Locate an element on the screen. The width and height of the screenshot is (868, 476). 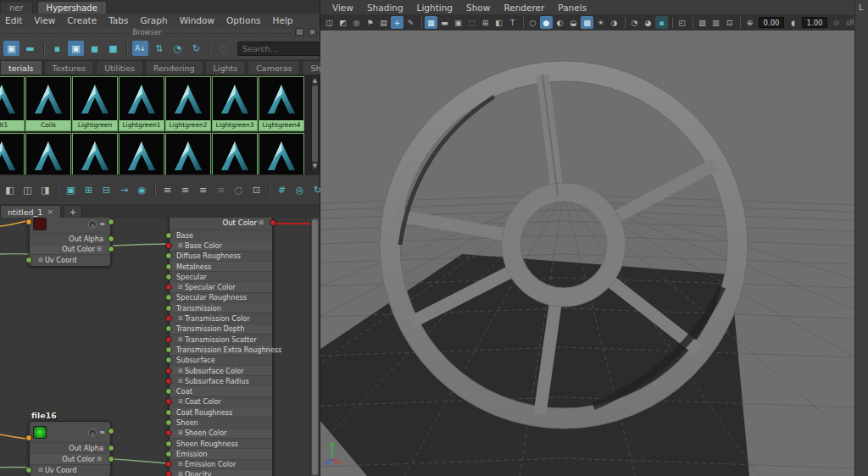
node-row: ⊞Opacity is located at coordinates (220, 473).